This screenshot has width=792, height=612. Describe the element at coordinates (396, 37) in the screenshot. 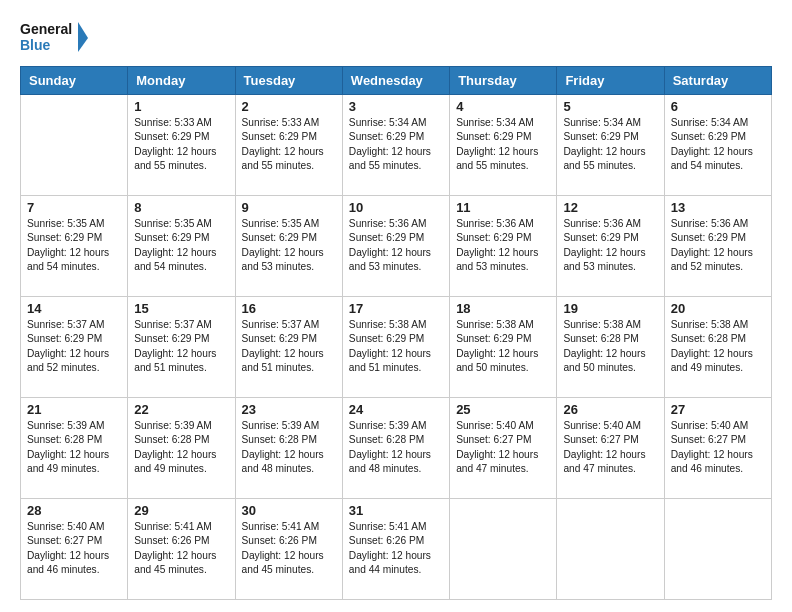

I see `header: General Blue` at that location.